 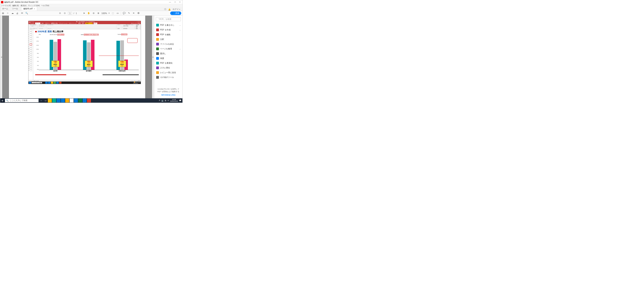 I want to click on login-link: ログイン, so click(x=176, y=10).